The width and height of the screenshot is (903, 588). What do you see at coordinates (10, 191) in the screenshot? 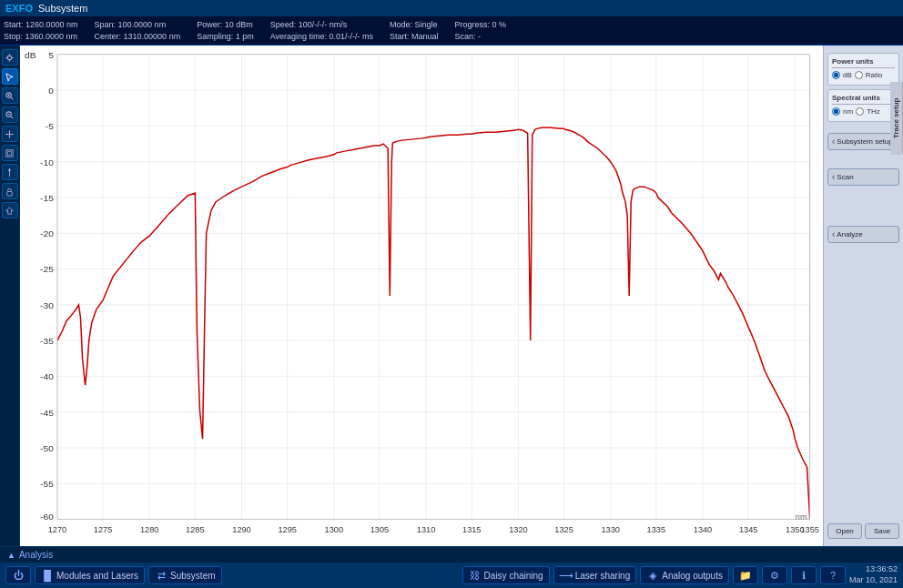
I see `lock-icon` at bounding box center [10, 191].